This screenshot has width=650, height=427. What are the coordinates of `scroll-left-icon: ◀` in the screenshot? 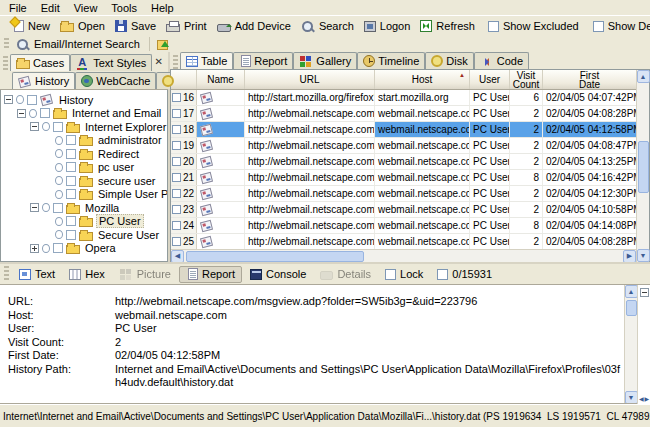 It's located at (178, 256).